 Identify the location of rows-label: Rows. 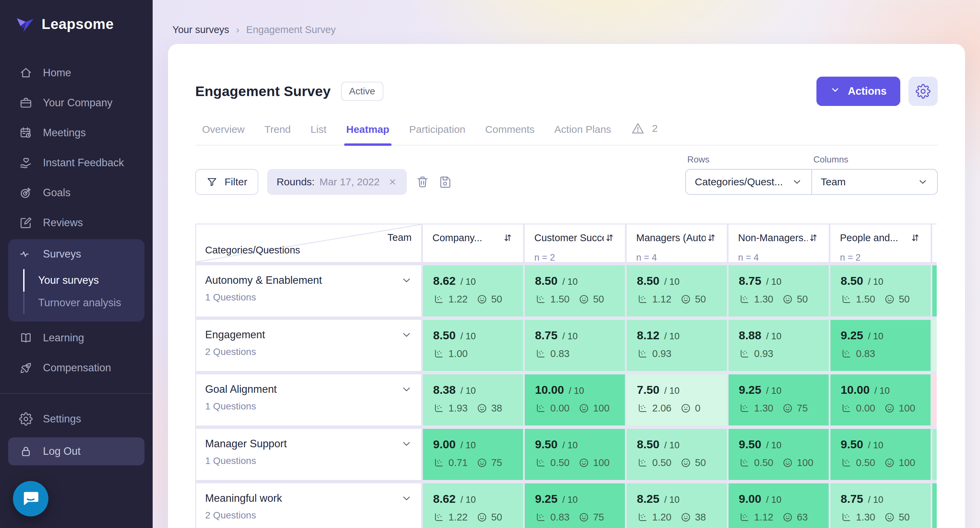
(748, 162).